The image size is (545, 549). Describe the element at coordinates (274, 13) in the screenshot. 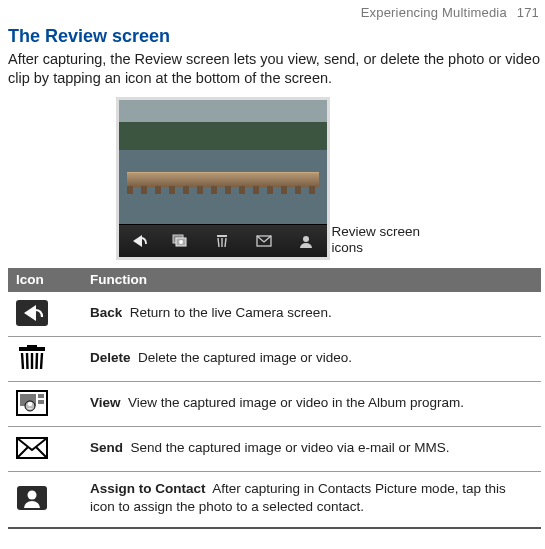

I see `running-header: Experiencing Multimedia 171` at that location.